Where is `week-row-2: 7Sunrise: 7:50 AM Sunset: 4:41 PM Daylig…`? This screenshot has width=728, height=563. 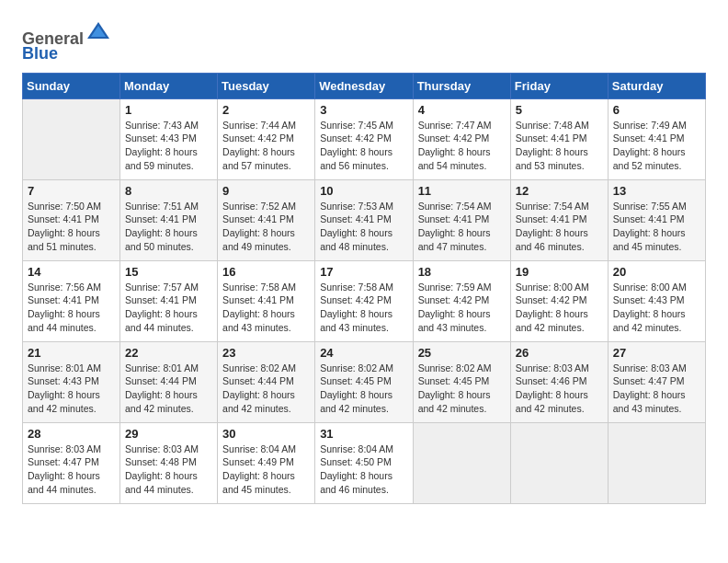 week-row-2: 7Sunrise: 7:50 AM Sunset: 4:41 PM Daylig… is located at coordinates (364, 220).